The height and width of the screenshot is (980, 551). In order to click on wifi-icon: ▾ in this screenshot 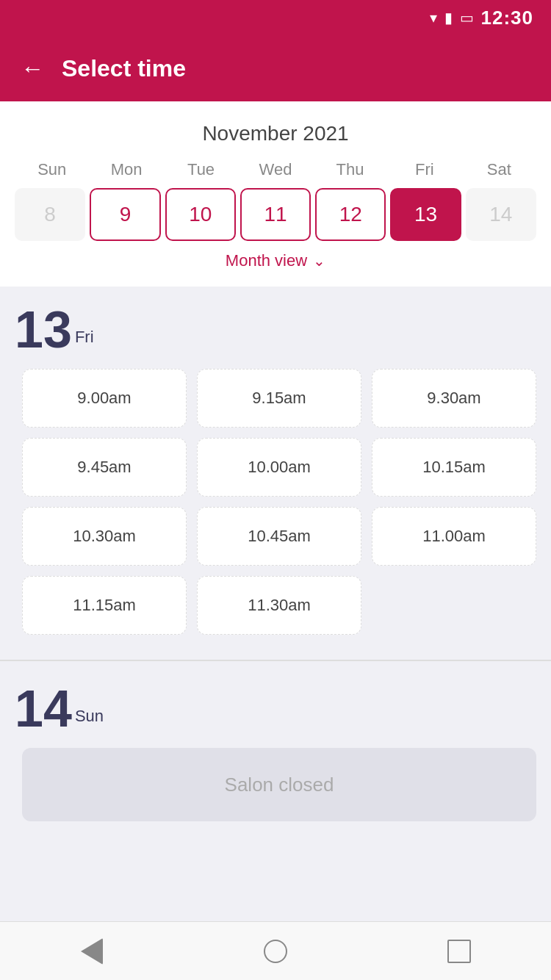, I will do `click(433, 18)`.